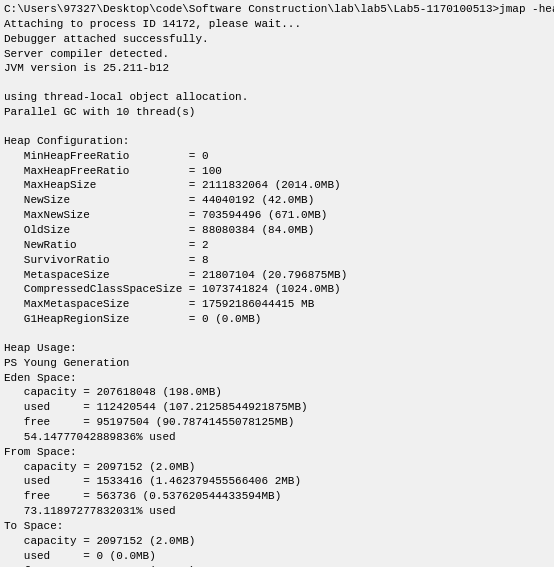  Describe the element at coordinates (277, 320) in the screenshot. I see `terminal-line-21: G1HeapRegionSize = 0 (0.0MB)` at that location.